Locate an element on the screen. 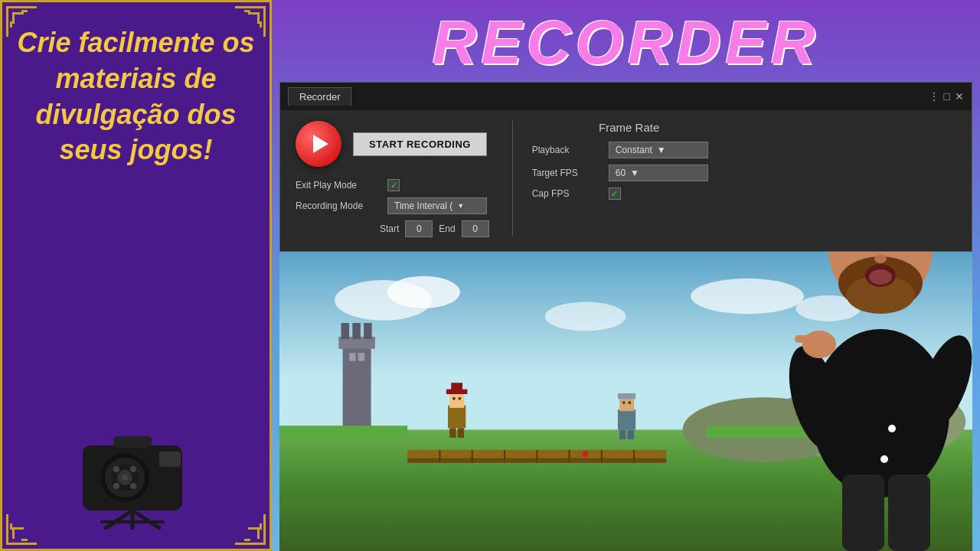  promo-text: Crie facilmente os materiais de divulgaç… is located at coordinates (136, 96).